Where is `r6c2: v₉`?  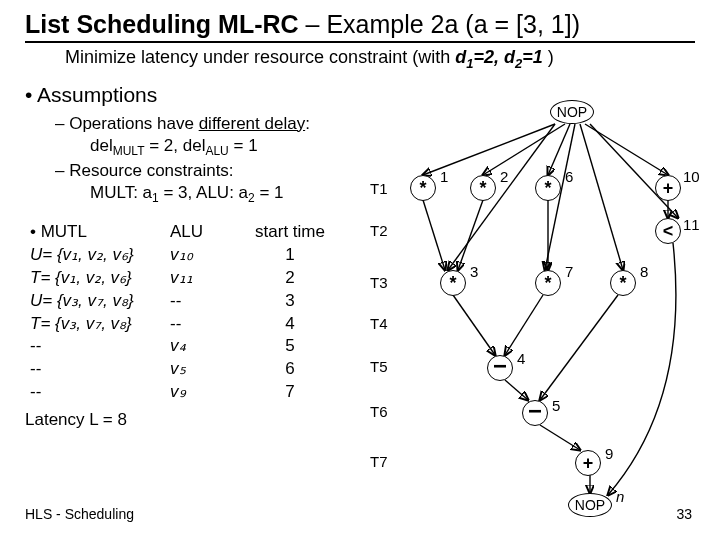
r6c2: v₉ is located at coordinates (205, 392).